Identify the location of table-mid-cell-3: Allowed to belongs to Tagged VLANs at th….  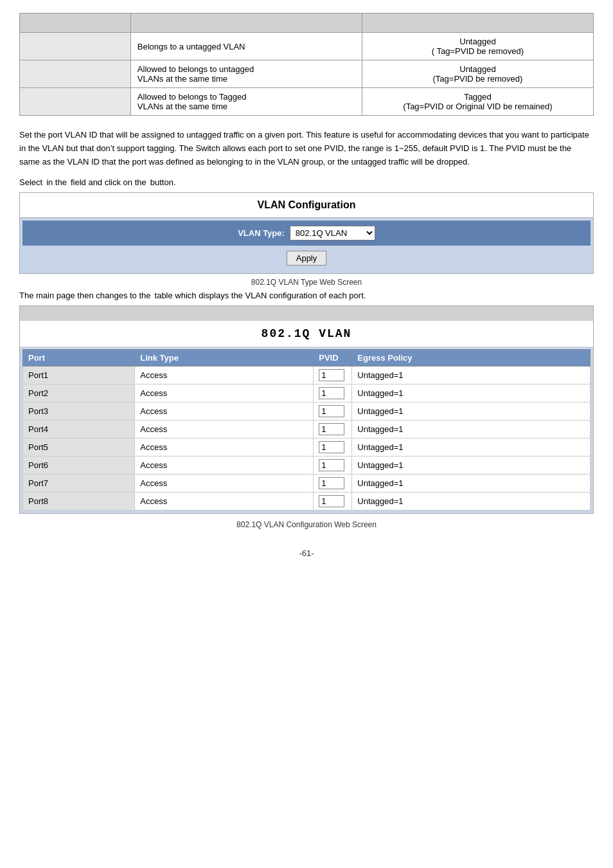
(246, 102).